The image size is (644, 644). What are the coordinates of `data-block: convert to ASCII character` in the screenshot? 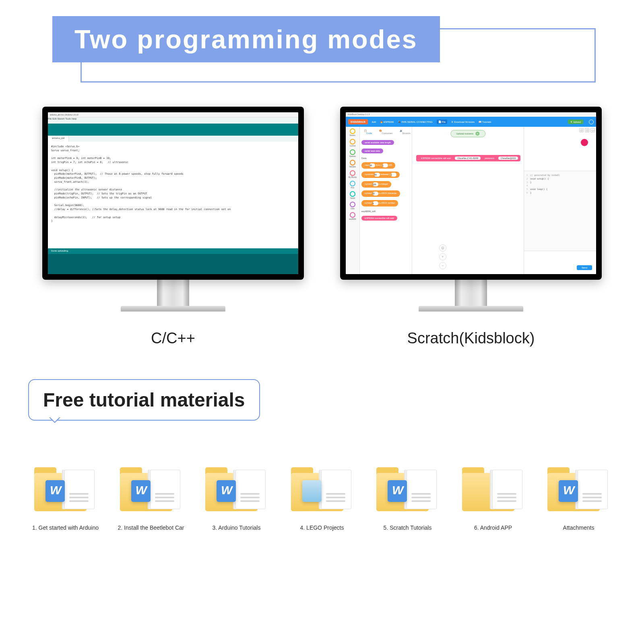 It's located at (381, 194).